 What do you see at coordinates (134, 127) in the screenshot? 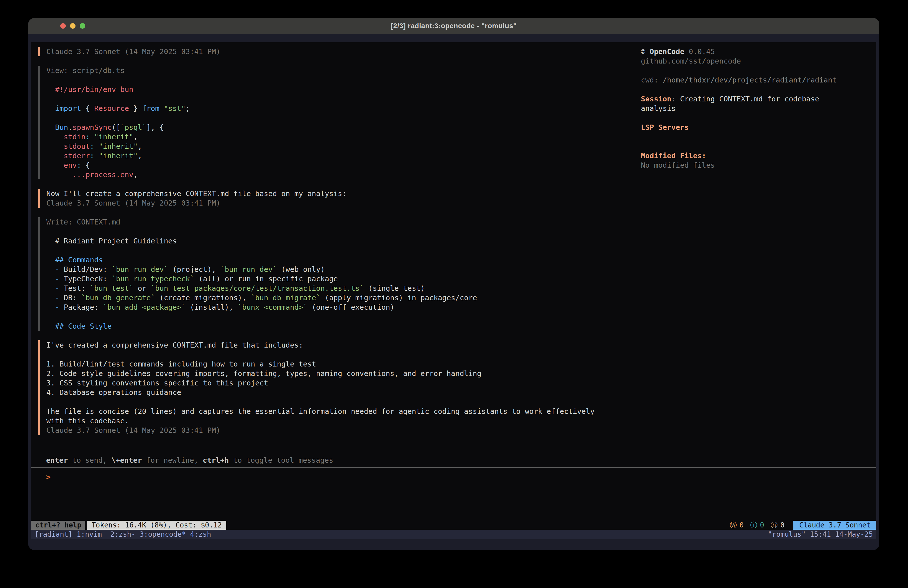
I see `text-segment: `psql`` at bounding box center [134, 127].